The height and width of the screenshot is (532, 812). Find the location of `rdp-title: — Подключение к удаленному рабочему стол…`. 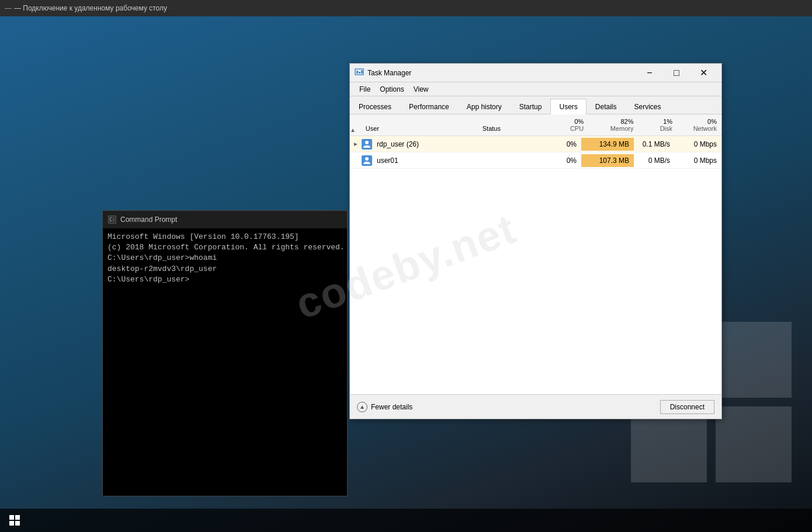

rdp-title: — Подключение к удаленному рабочему стол… is located at coordinates (91, 8).